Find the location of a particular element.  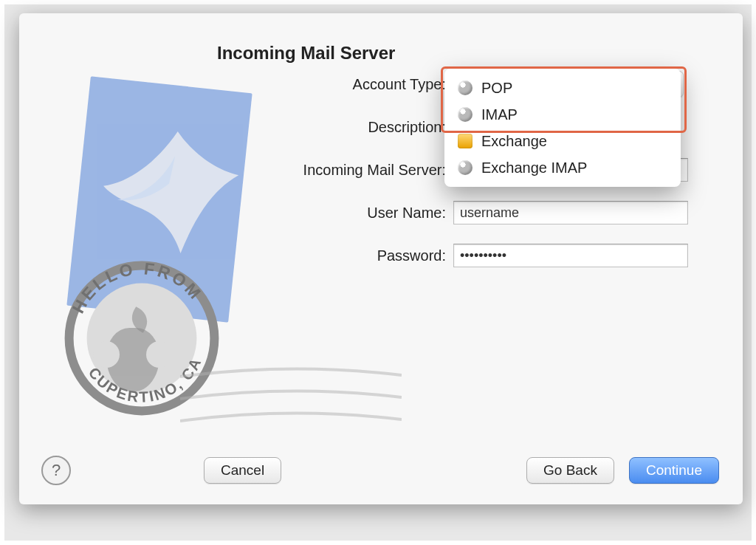

option-label: Exchange IMAP is located at coordinates (535, 168).